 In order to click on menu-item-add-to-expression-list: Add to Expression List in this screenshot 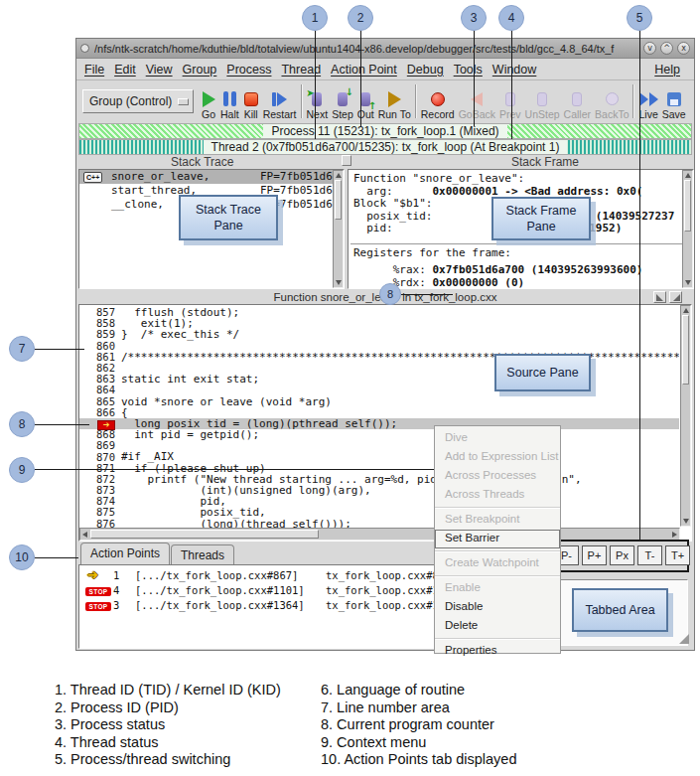, I will do `click(497, 457)`.